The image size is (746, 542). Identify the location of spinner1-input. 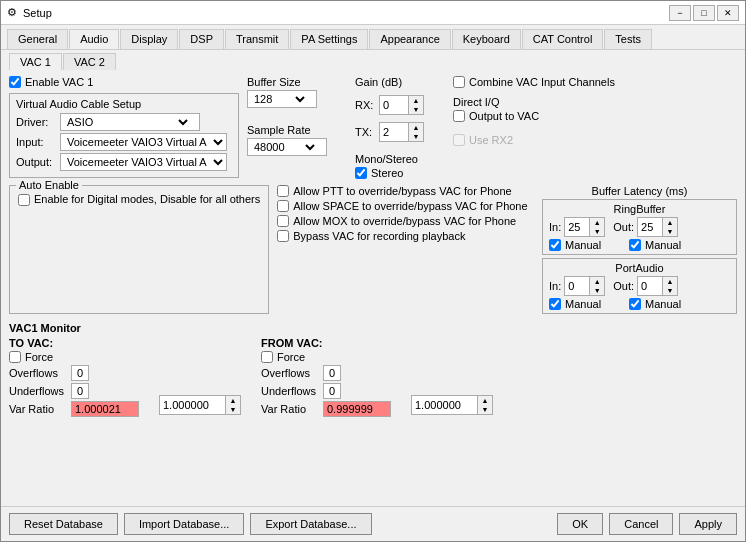
(192, 405).